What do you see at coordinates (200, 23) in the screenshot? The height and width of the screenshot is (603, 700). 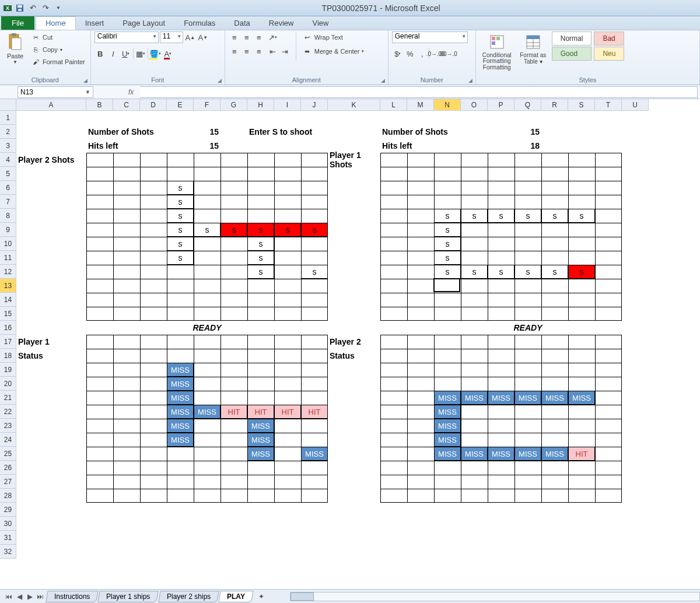 I see `tab-formulas: Formulas` at bounding box center [200, 23].